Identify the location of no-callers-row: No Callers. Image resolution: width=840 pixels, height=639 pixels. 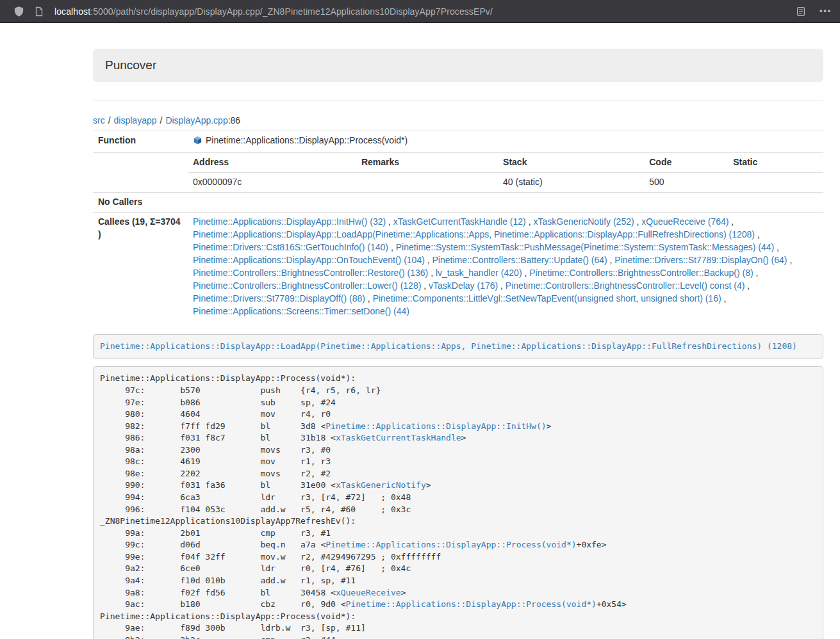
(458, 202).